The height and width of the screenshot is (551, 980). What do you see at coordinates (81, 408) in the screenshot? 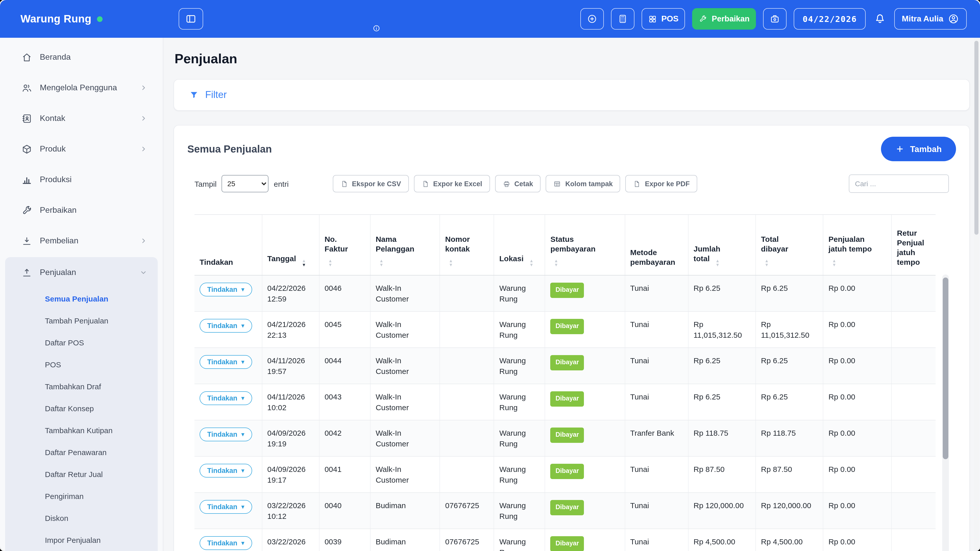
I see `sidebar-subitem-daftar-konsep: Daftar Konsep` at bounding box center [81, 408].